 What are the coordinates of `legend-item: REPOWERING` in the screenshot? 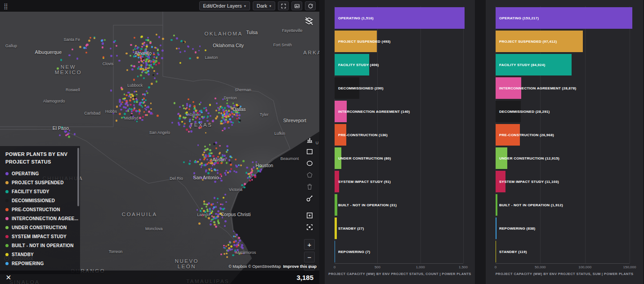 It's located at (40, 263).